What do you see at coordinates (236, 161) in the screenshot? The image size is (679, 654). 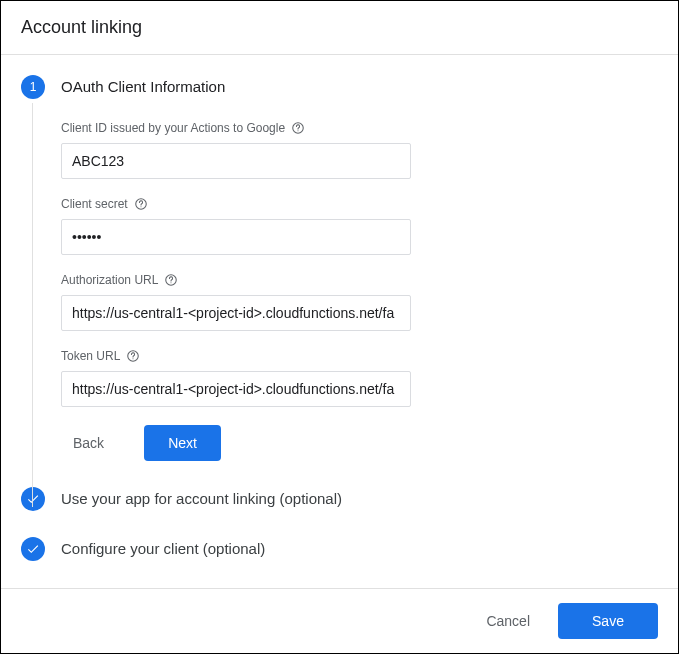 I see `client-id-input` at bounding box center [236, 161].